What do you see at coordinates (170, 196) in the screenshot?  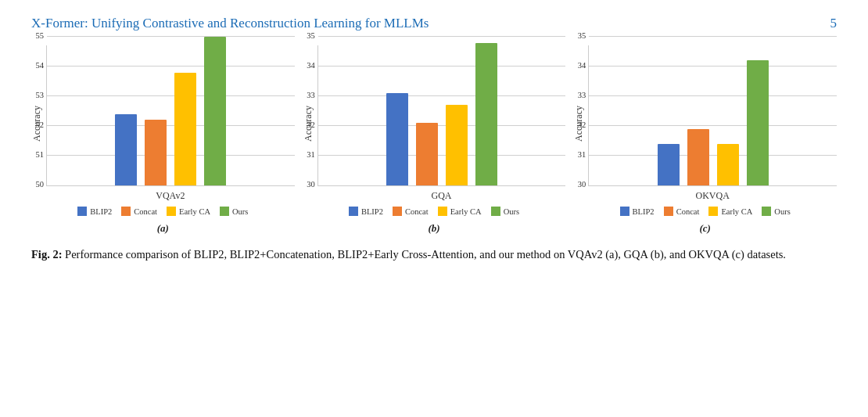 I see `x-axis-label: VQAv2` at bounding box center [170, 196].